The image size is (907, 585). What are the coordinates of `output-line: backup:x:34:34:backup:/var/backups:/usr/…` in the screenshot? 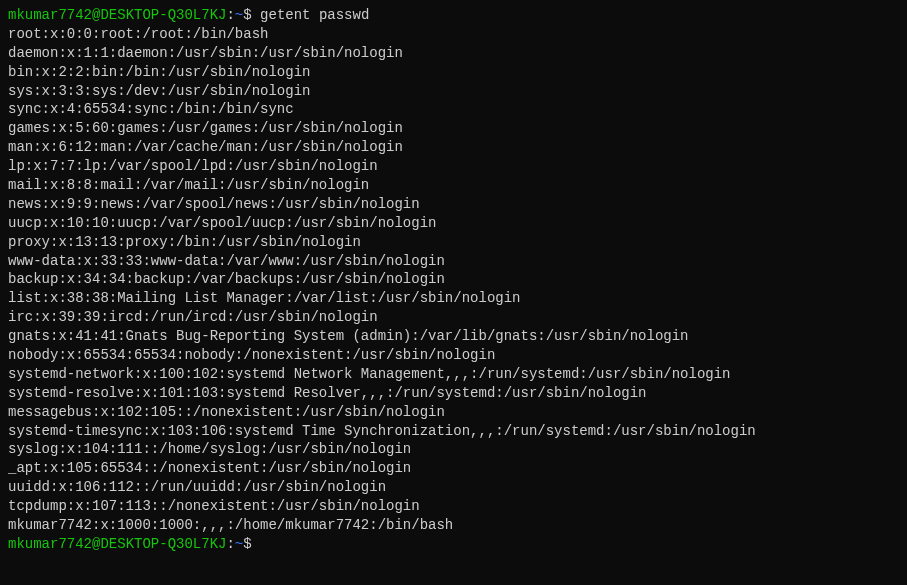 It's located at (454, 280).